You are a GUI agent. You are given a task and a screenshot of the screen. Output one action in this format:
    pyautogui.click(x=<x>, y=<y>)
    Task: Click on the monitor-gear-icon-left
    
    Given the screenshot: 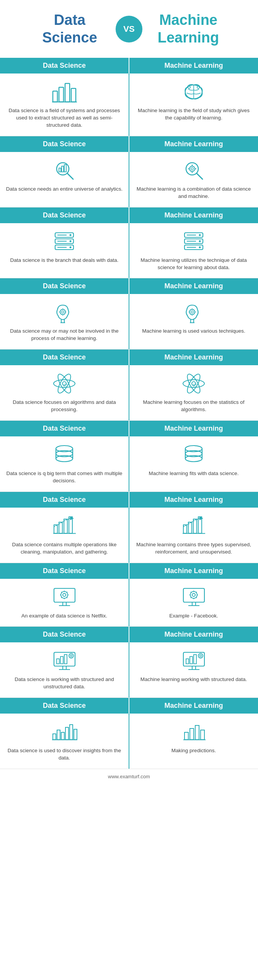 What is the action you would take?
    pyautogui.click(x=64, y=597)
    